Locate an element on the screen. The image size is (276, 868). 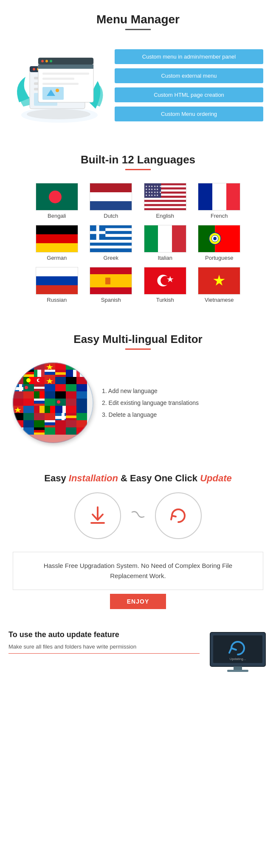
flags-globe is located at coordinates (53, 403).